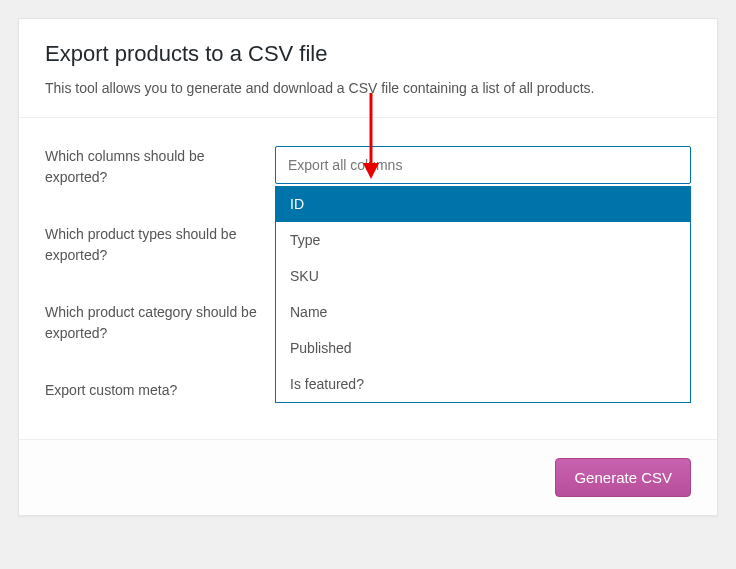  What do you see at coordinates (483, 384) in the screenshot?
I see `dropdown-option-featured: Is featured?` at bounding box center [483, 384].